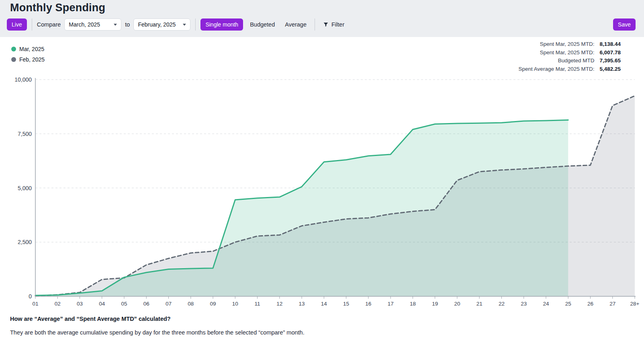  I want to click on x-tick-label: 10, so click(235, 304).